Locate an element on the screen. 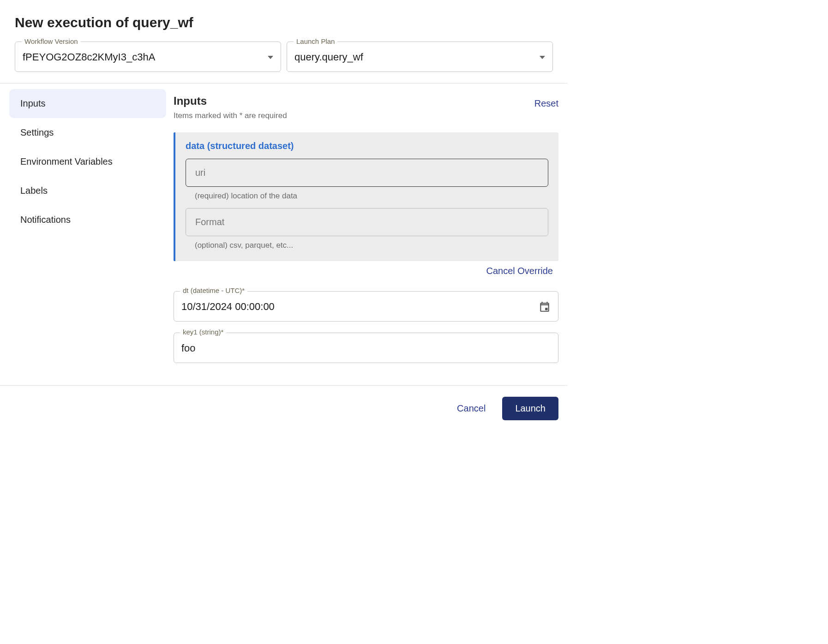  key1-field-wrap: key1 (string)* is located at coordinates (366, 348).